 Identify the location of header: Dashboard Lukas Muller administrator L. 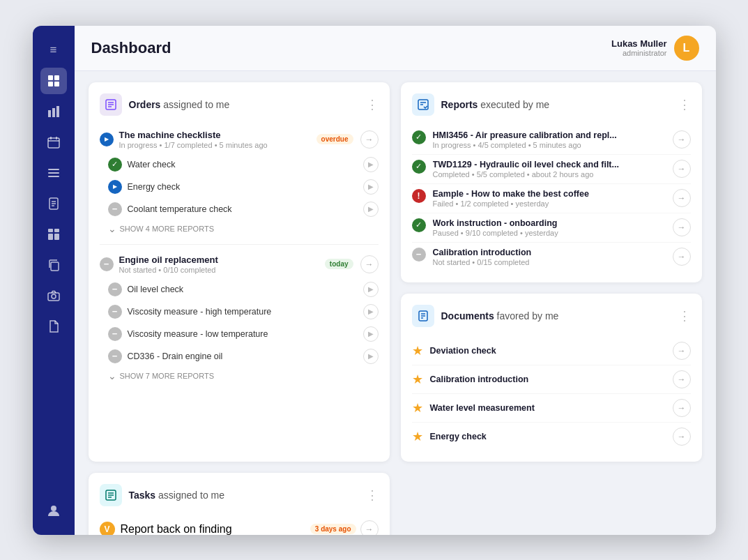
(395, 49).